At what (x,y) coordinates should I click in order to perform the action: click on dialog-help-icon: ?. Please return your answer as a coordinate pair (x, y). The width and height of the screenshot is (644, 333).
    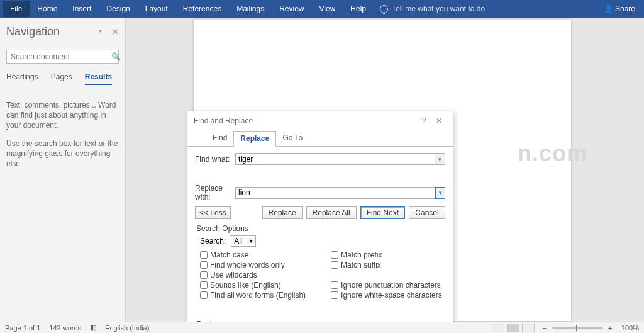
    Looking at the image, I should click on (424, 121).